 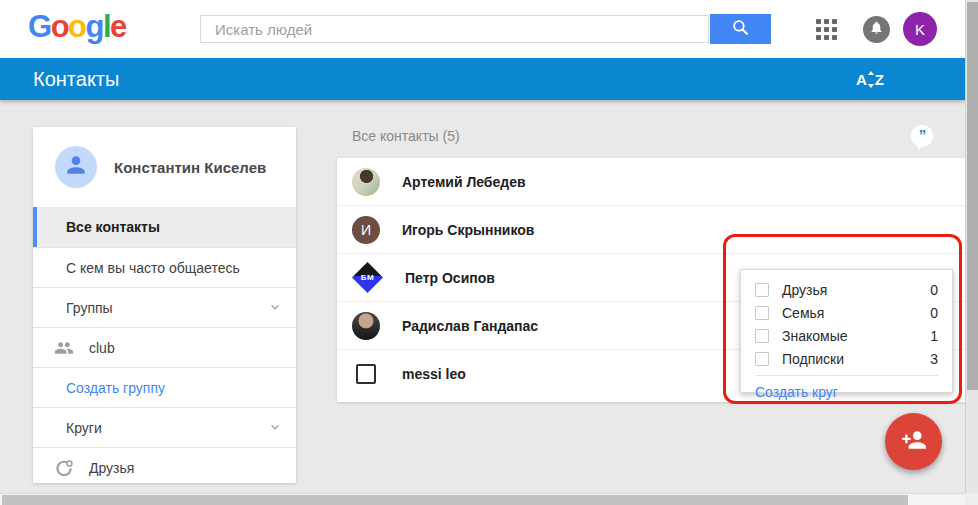 What do you see at coordinates (153, 268) in the screenshot?
I see `sidebar-item-label: С кем вы часто общаетесь` at bounding box center [153, 268].